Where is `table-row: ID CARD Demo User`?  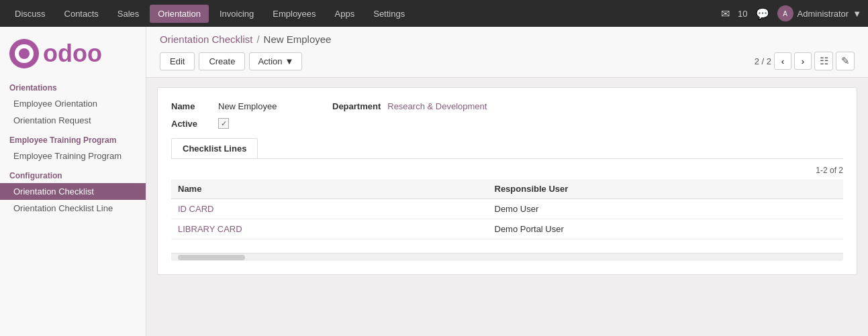 table-row: ID CARD Demo User is located at coordinates (508, 209).